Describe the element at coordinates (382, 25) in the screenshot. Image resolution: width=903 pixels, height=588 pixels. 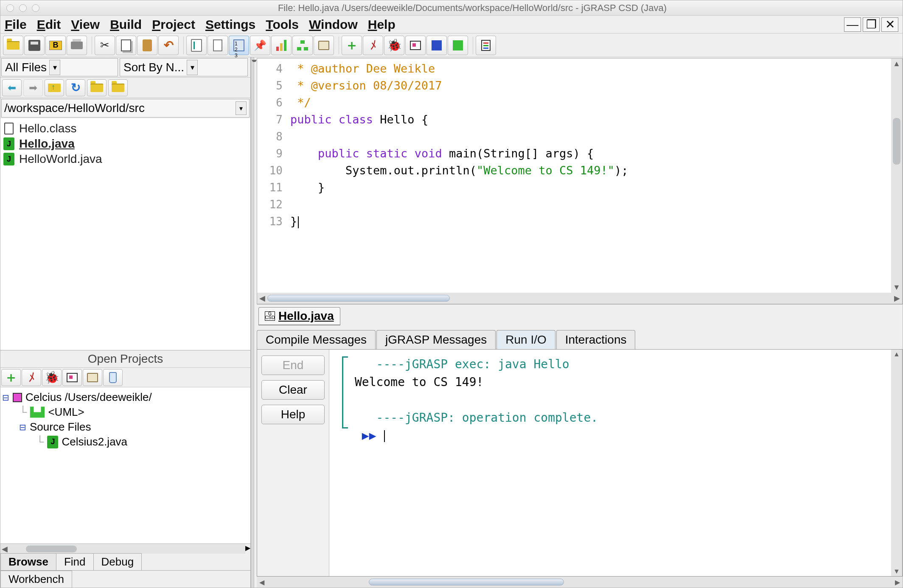
I see `menu-help: Help` at that location.